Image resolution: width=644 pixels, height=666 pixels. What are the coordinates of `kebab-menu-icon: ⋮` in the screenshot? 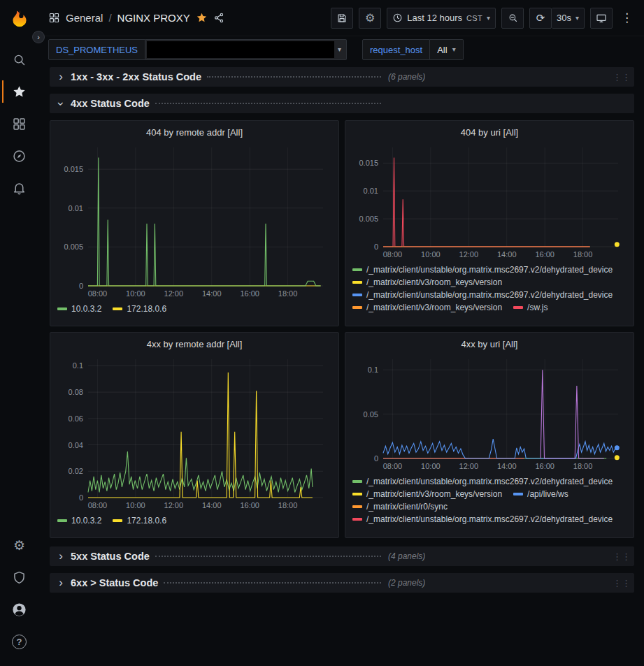 It's located at (627, 18).